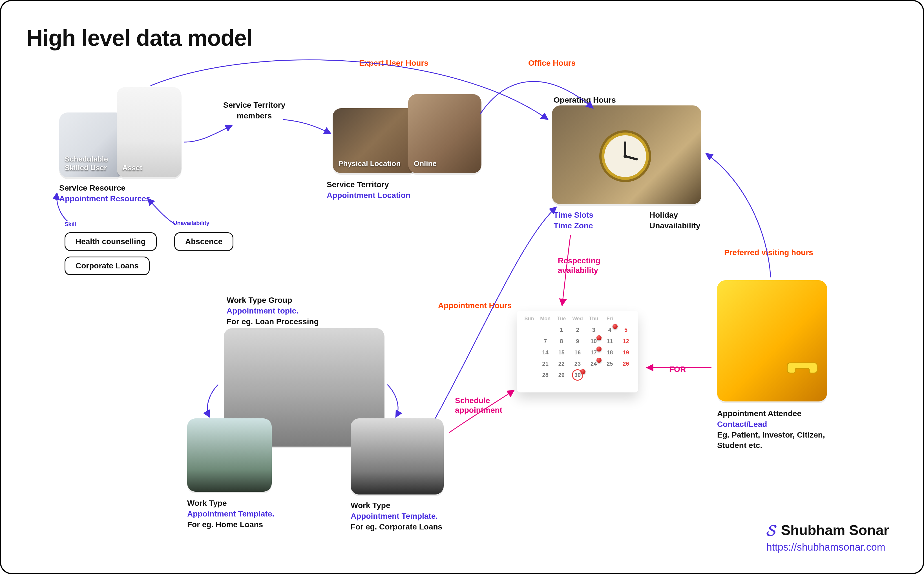 Image resolution: width=924 pixels, height=574 pixels. Describe the element at coordinates (771, 530) in the screenshot. I see `author-logo-icon: 𝓢` at that location.